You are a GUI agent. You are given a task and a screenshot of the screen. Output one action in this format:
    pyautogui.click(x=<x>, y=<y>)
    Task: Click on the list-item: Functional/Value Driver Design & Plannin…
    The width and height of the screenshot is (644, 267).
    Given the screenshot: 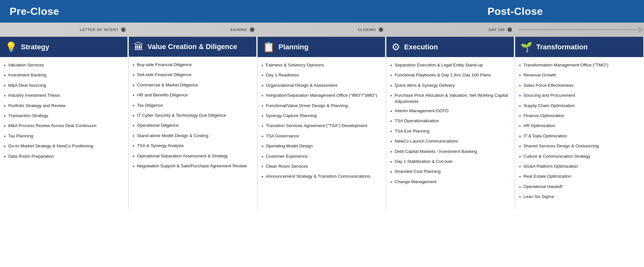 What is the action you would take?
    pyautogui.click(x=321, y=106)
    